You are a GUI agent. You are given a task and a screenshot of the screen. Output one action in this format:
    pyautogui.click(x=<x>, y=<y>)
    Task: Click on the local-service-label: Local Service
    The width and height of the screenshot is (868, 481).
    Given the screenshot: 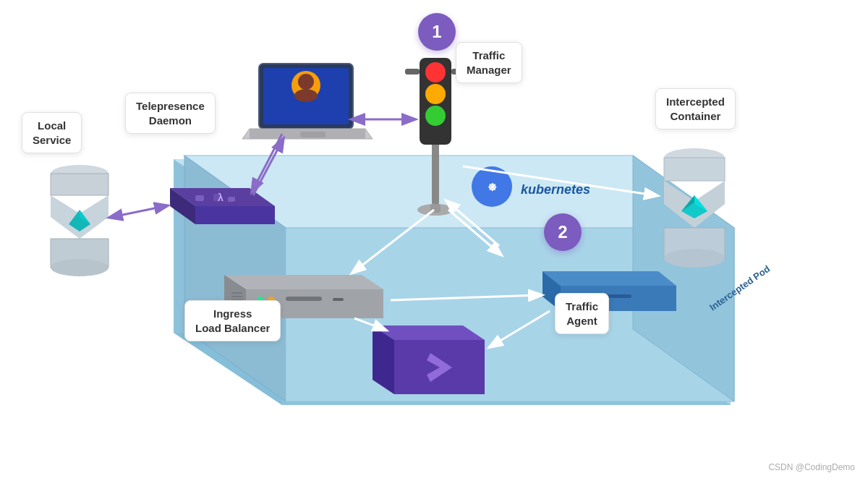 What is the action you would take?
    pyautogui.click(x=52, y=133)
    